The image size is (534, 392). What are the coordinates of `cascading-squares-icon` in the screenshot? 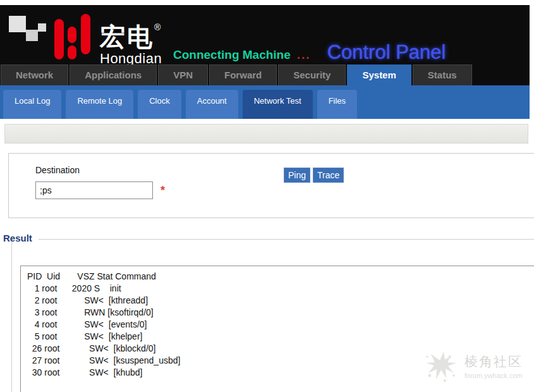 It's located at (30, 27).